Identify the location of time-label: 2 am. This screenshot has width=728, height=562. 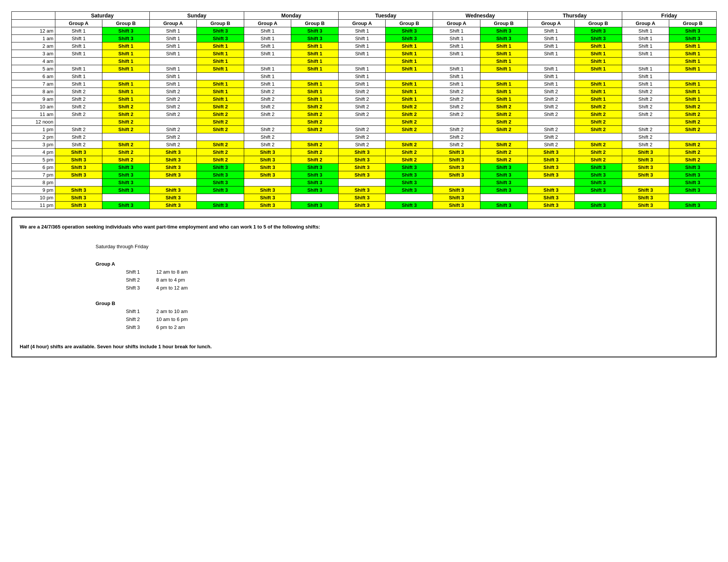
(33, 46).